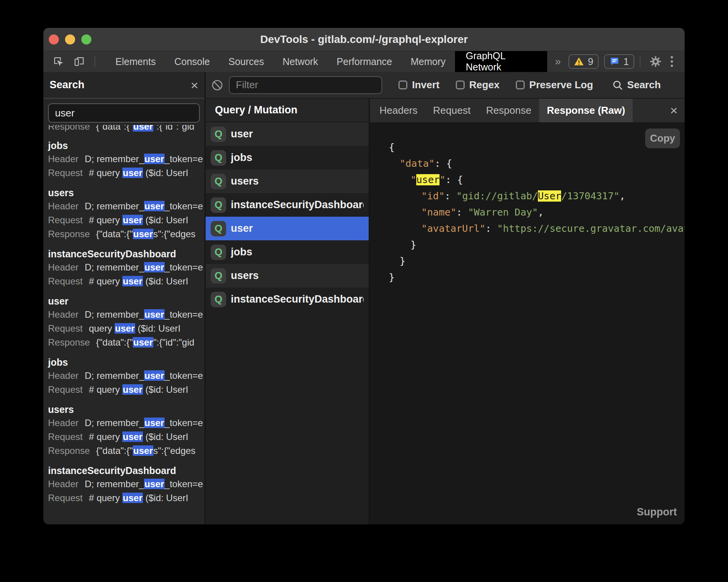  I want to click on inspect-element-icon, so click(58, 62).